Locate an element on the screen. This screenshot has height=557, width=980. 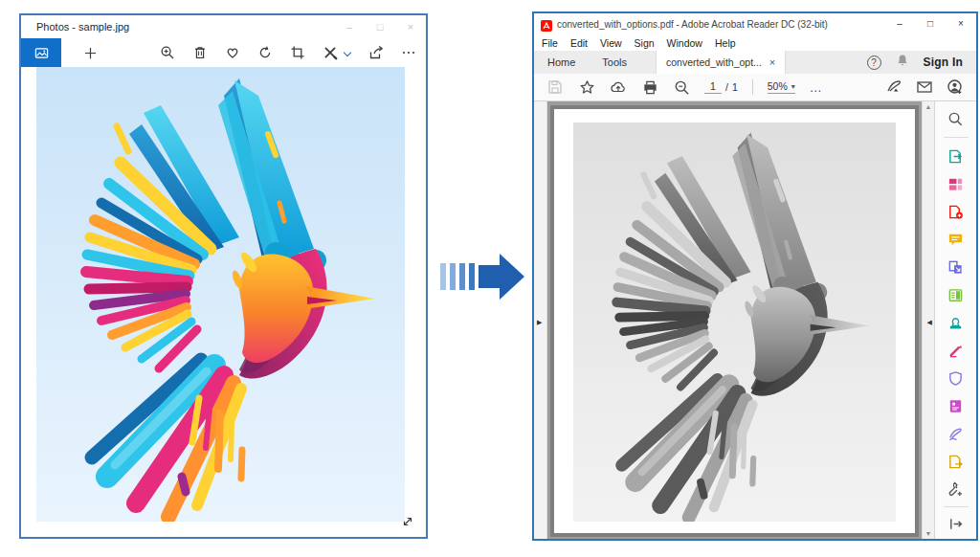
open-tools-pane-icon is located at coordinates (956, 524).